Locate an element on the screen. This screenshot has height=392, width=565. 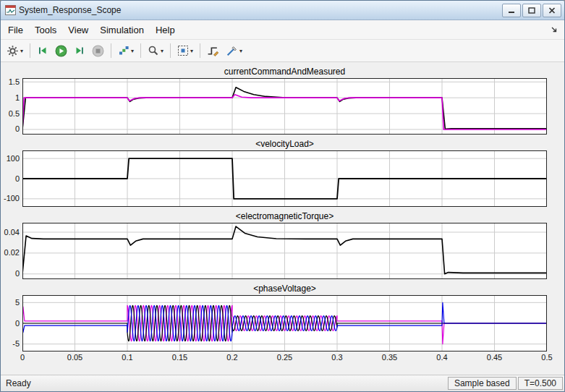
plot-title-4: <phaseVoltage> is located at coordinates (285, 289).